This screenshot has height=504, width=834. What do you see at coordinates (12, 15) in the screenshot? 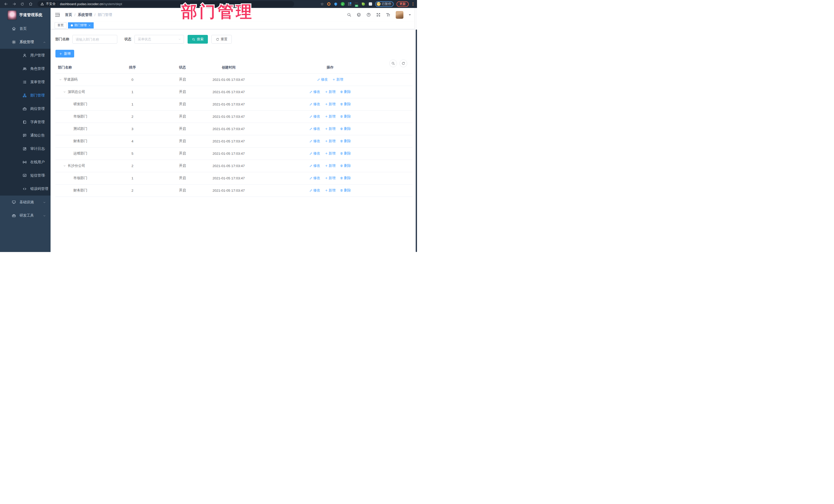
I see `logo-image` at bounding box center [12, 15].